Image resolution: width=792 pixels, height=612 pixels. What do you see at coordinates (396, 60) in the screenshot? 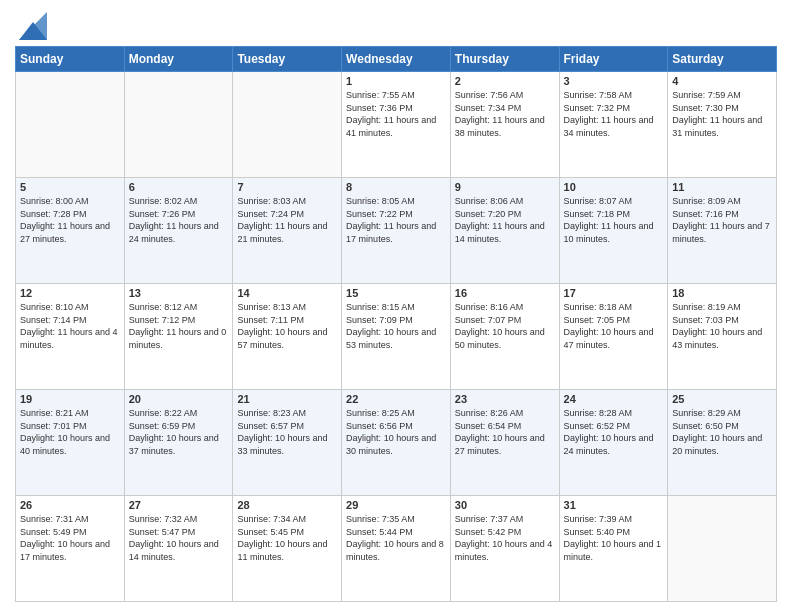
I see `weekday-header-wednesday: Wednesday` at bounding box center [396, 60].